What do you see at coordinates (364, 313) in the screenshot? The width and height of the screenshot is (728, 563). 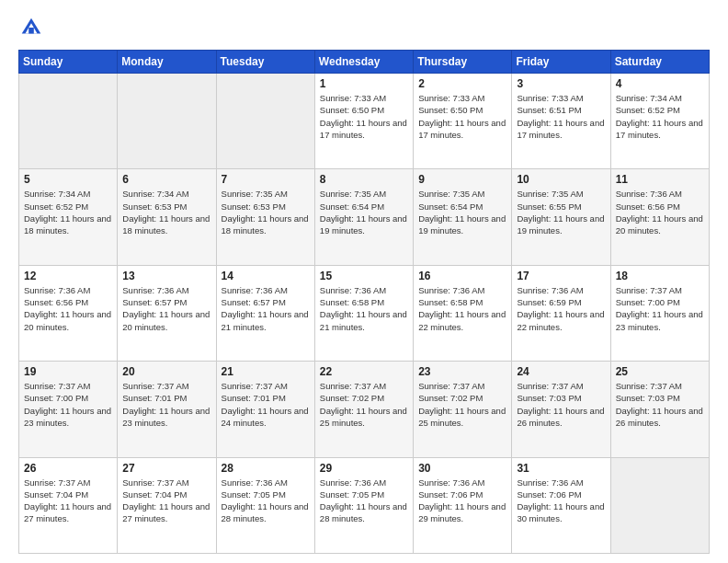 I see `calendar-cell: 15Sunrise: 7:36 AM Sunset: 6:58 PM Dayli…` at bounding box center [364, 313].